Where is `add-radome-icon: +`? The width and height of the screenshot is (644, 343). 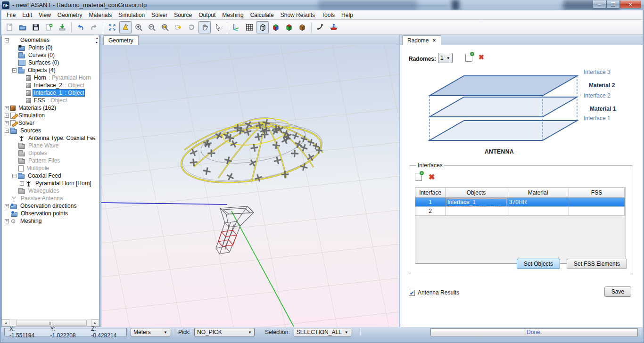
add-radome-icon: + is located at coordinates (469, 57).